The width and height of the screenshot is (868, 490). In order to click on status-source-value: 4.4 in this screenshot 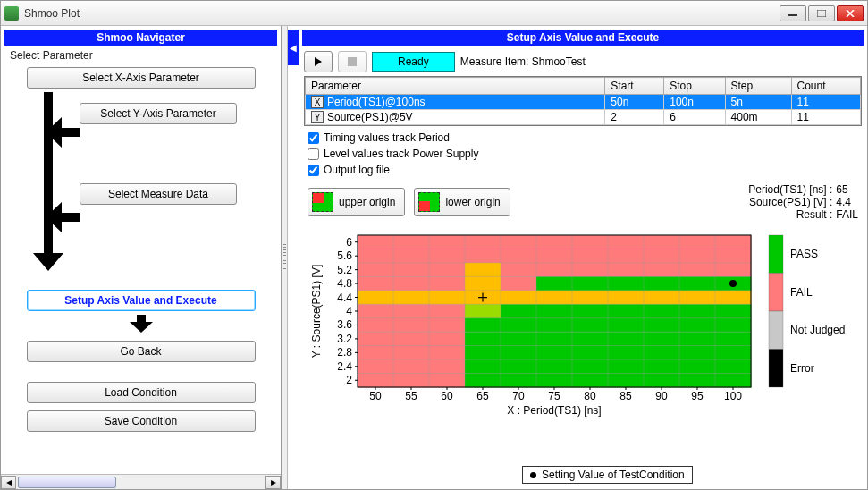, I will do `click(847, 202)`.